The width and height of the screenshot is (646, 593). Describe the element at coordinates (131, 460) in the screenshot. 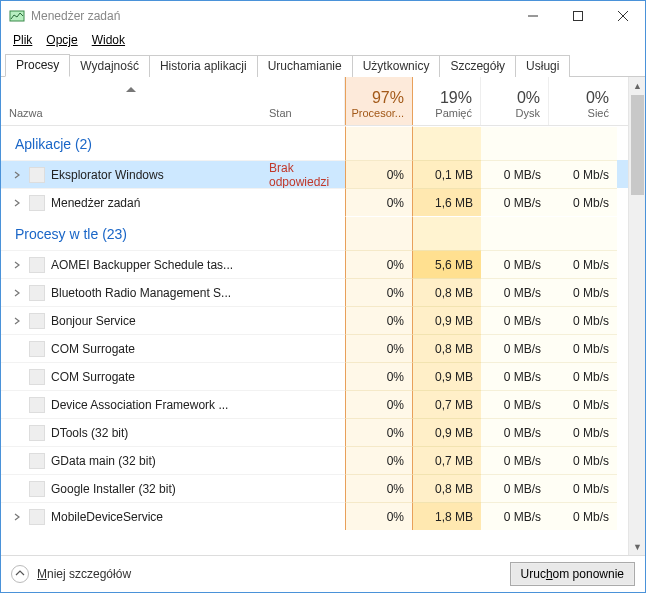

I see `cell-name: GData main (32 bit)` at that location.